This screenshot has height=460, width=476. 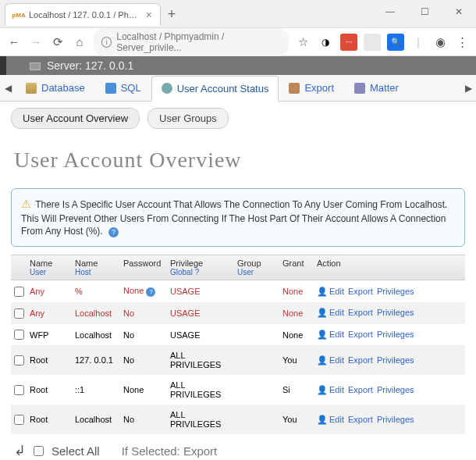 I want to click on th-grant: Grant, so click(x=297, y=267).